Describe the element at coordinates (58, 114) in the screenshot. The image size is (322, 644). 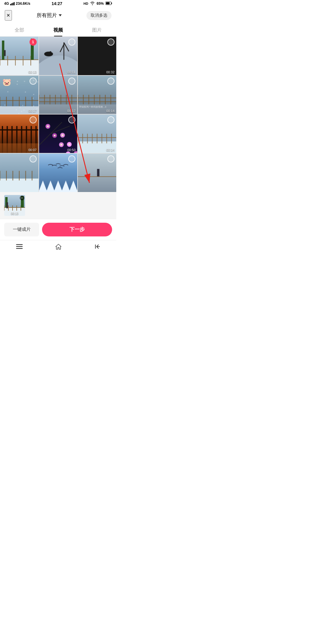
I see `video-grid: 1 00:13 00:11 00:32 🐷 00:17 00:17` at that location.